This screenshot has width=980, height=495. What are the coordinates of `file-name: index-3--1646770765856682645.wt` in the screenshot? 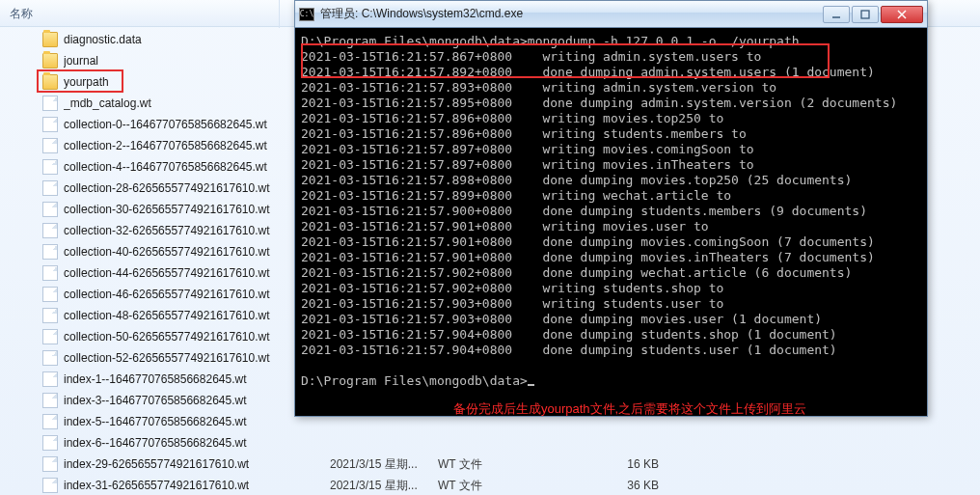 It's located at (194, 400).